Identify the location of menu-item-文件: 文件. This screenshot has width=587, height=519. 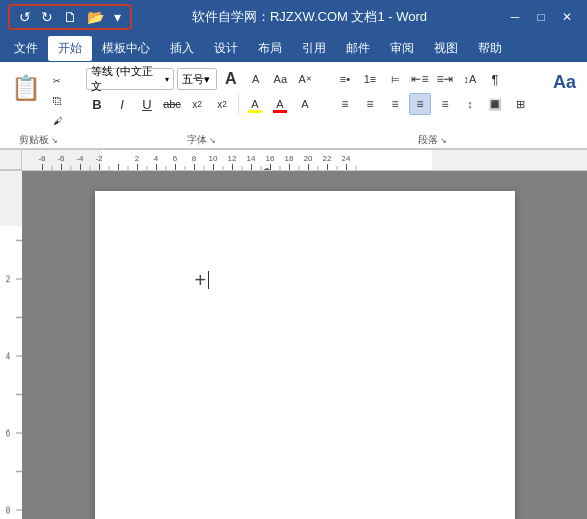
(26, 48).